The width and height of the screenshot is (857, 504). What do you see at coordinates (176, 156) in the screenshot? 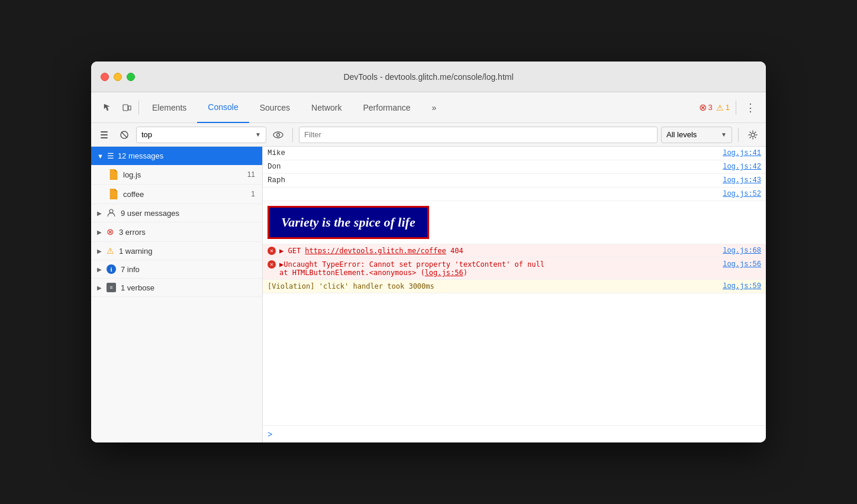
I see `sidebar-header: ▼ ☰ 12 messages` at bounding box center [176, 156].